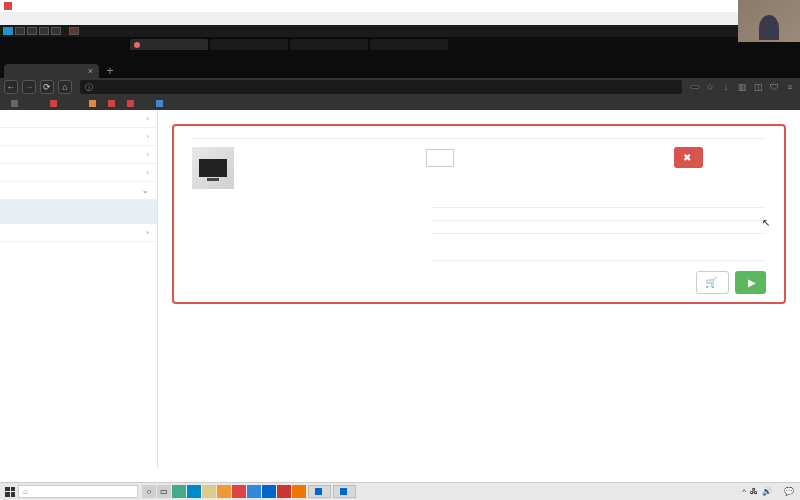 The width and height of the screenshot is (800, 500). Describe the element at coordinates (224, 492) in the screenshot. I see `explorer-icon` at that location.